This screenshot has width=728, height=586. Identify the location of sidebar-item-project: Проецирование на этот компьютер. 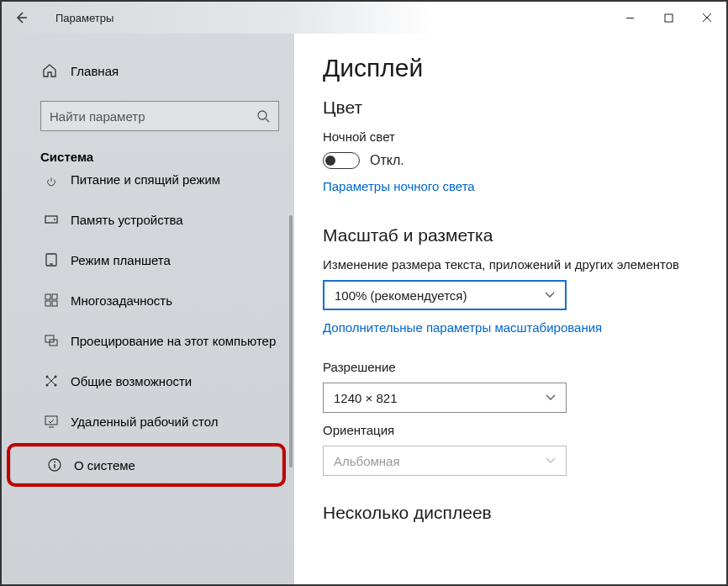
(148, 341).